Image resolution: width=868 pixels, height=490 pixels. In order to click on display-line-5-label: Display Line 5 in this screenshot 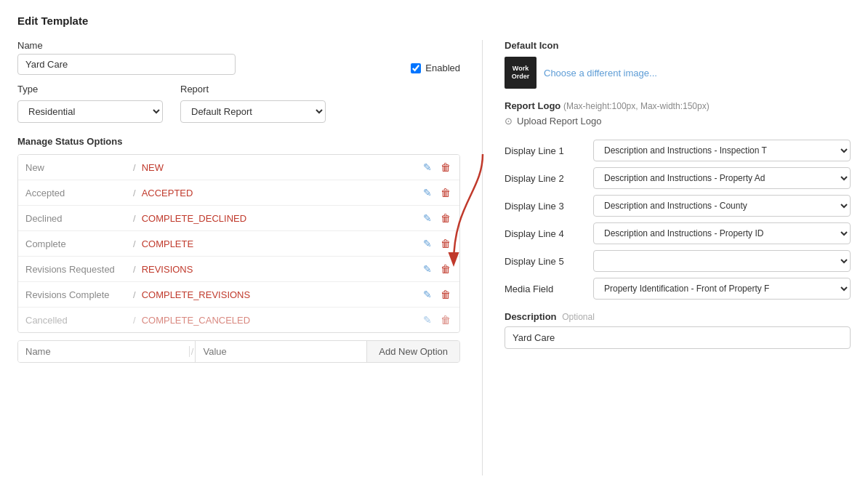, I will do `click(544, 262)`.